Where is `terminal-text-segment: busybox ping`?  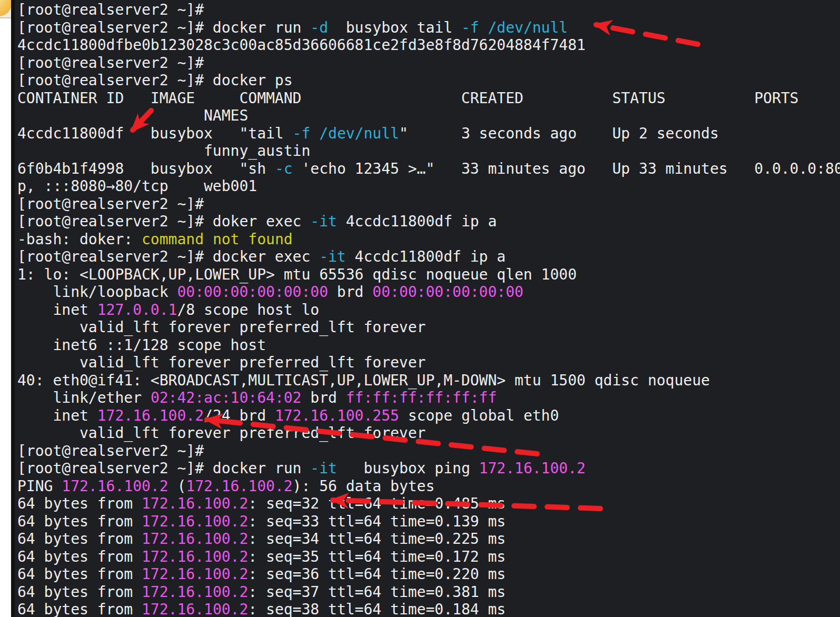 terminal-text-segment: busybox ping is located at coordinates (408, 469).